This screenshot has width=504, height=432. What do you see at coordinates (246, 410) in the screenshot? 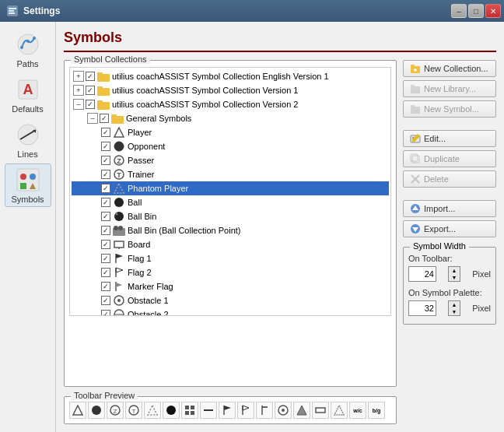
I see `toolbar-icon-flag2` at bounding box center [246, 410].